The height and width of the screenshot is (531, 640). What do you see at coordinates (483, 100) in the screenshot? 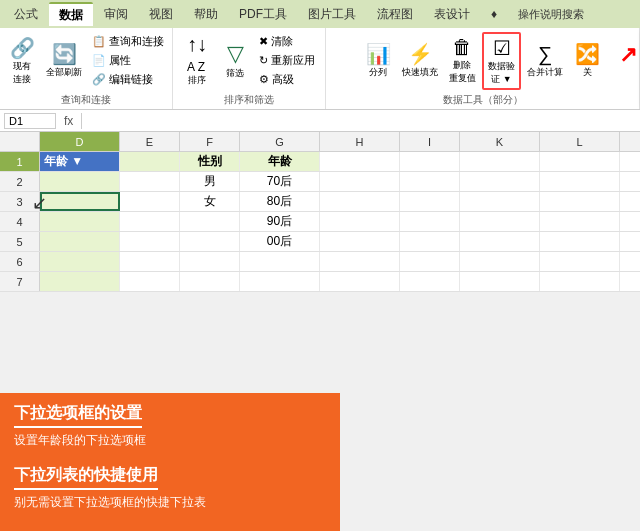
I see `group-label-data-tools: 数据工具（部分）` at bounding box center [483, 100].